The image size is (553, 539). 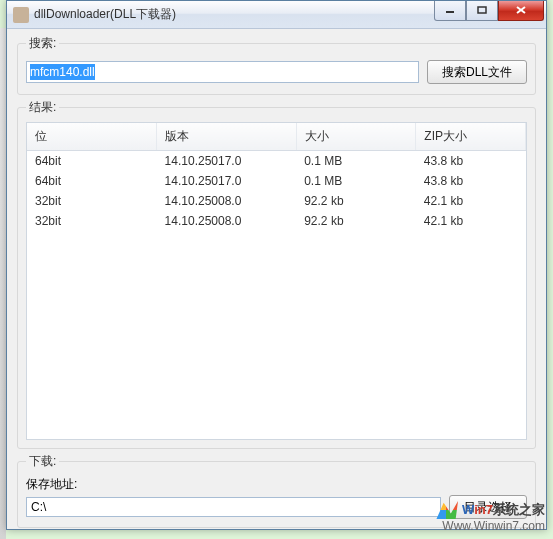 What do you see at coordinates (21, 15) in the screenshot?
I see `app-icon` at bounding box center [21, 15].